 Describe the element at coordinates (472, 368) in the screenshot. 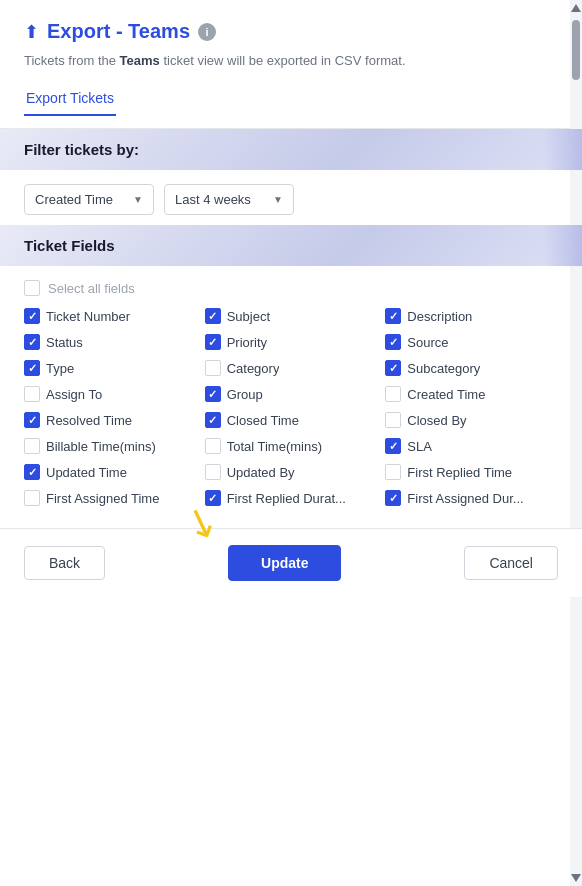

I see `field-item-subcategory: Subcategory` at that location.